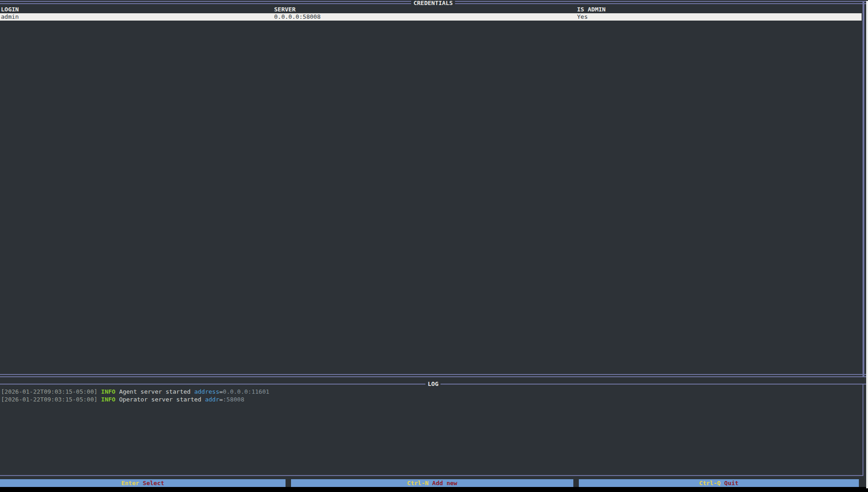  What do you see at coordinates (445, 483) in the screenshot?
I see `action-add-new: Add new` at bounding box center [445, 483].